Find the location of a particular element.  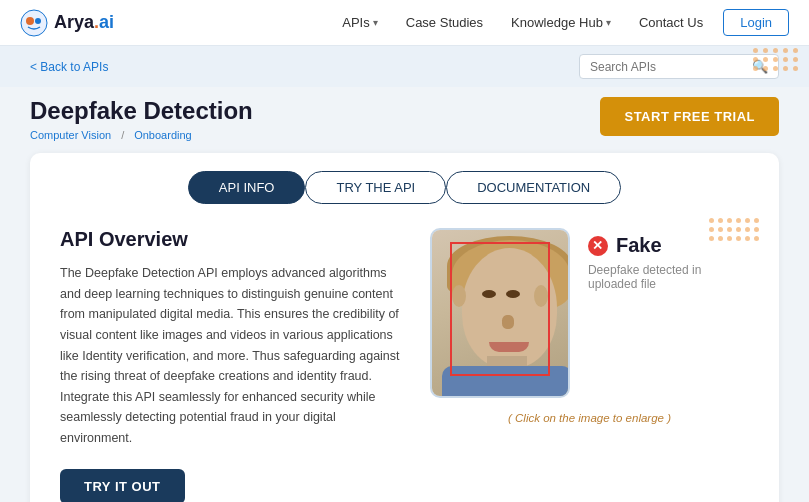

search-input is located at coordinates (668, 67).